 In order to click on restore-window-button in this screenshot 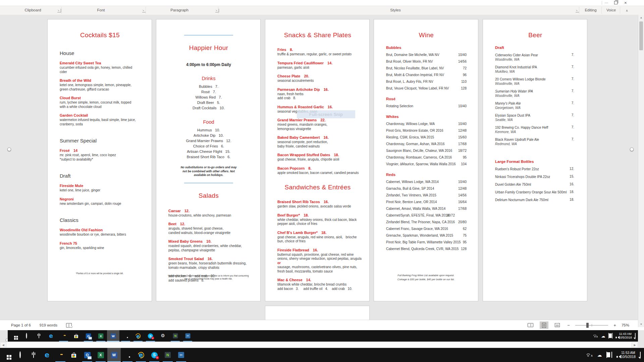, I will do `click(616, 3)`.